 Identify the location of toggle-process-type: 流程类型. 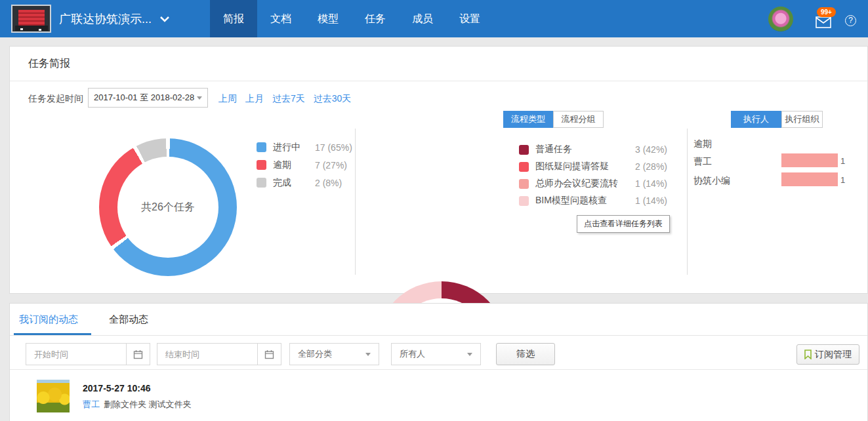
(528, 119).